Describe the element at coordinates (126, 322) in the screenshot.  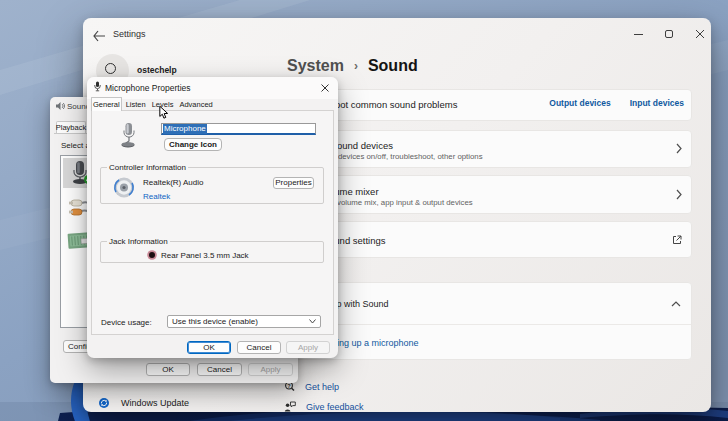
I see `device-usage-label: Device usage:` at that location.